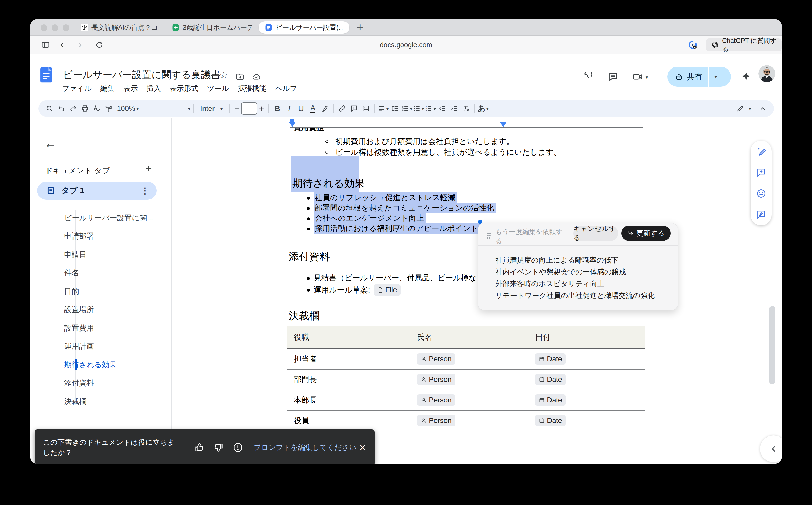 This screenshot has width=812, height=505. What do you see at coordinates (79, 383) in the screenshot?
I see `outline-item: 添付資料` at bounding box center [79, 383].